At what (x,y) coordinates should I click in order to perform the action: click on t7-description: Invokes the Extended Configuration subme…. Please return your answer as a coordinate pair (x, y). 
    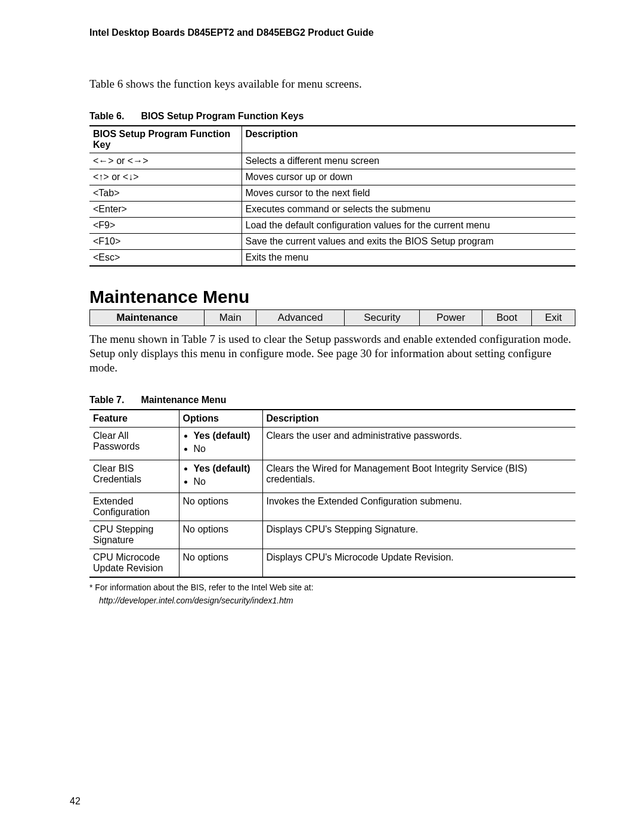
    Looking at the image, I should click on (419, 507).